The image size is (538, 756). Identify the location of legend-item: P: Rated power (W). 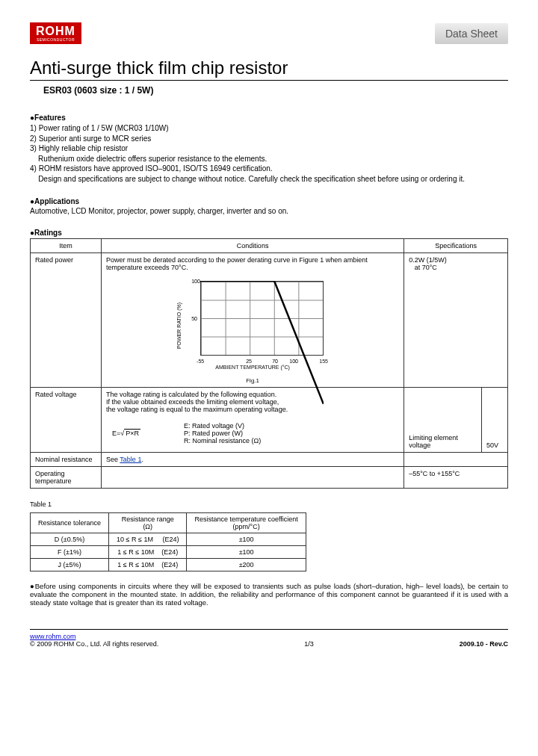
(223, 433).